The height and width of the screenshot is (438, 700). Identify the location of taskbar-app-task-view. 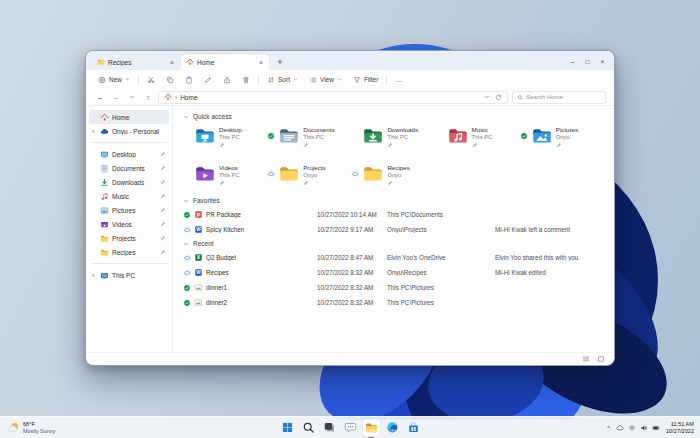
(330, 428).